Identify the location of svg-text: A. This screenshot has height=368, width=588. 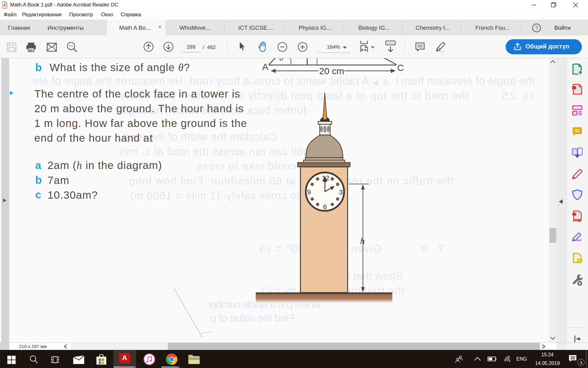
(265, 67).